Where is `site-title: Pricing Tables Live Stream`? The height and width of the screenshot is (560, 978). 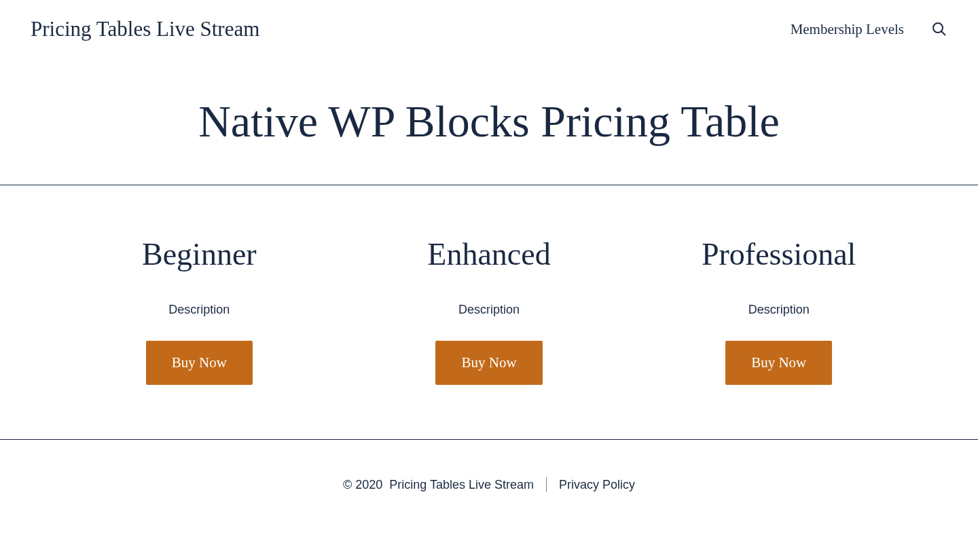
site-title: Pricing Tables Live Stream is located at coordinates (145, 29).